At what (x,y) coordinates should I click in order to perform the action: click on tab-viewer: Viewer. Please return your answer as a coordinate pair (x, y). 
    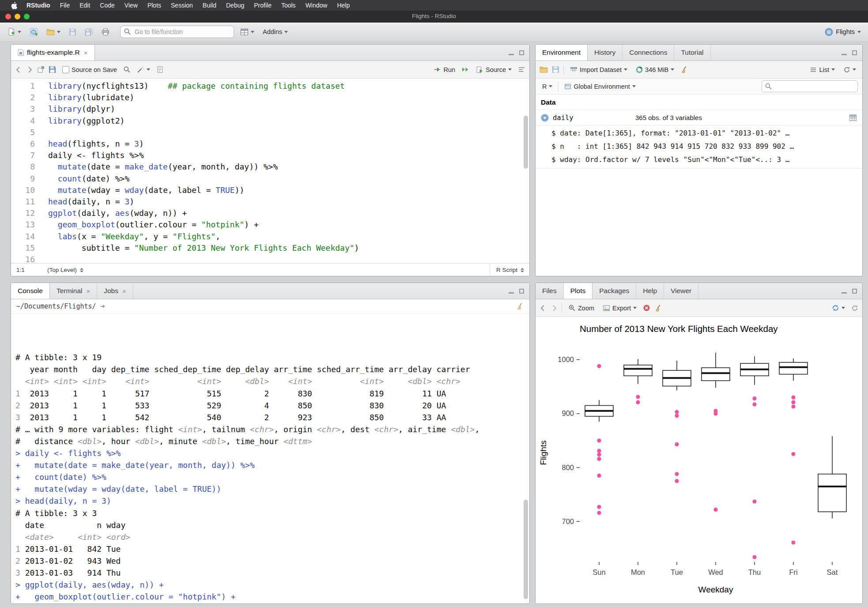
    Looking at the image, I should click on (681, 291).